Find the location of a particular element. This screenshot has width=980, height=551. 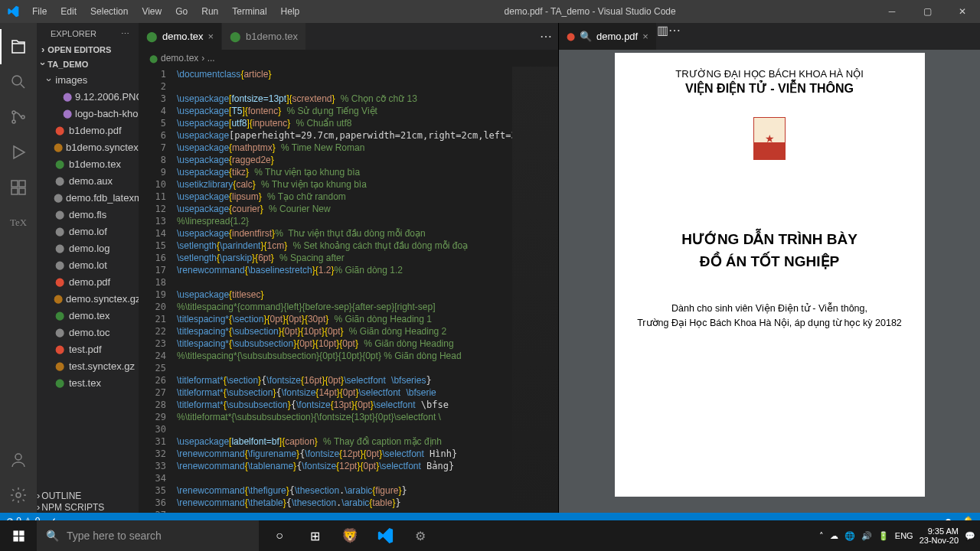

explorer-more-icon: ⋯ is located at coordinates (126, 34).